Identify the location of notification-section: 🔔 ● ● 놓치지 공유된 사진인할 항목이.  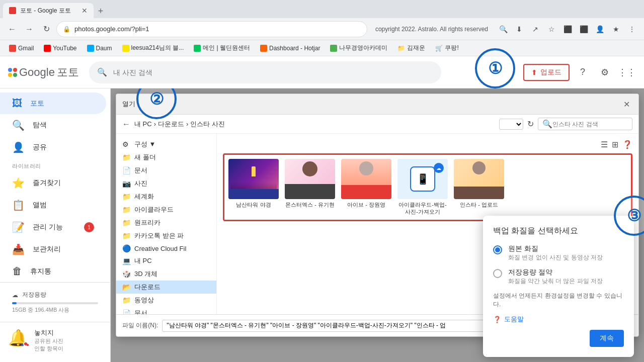
(55, 340).